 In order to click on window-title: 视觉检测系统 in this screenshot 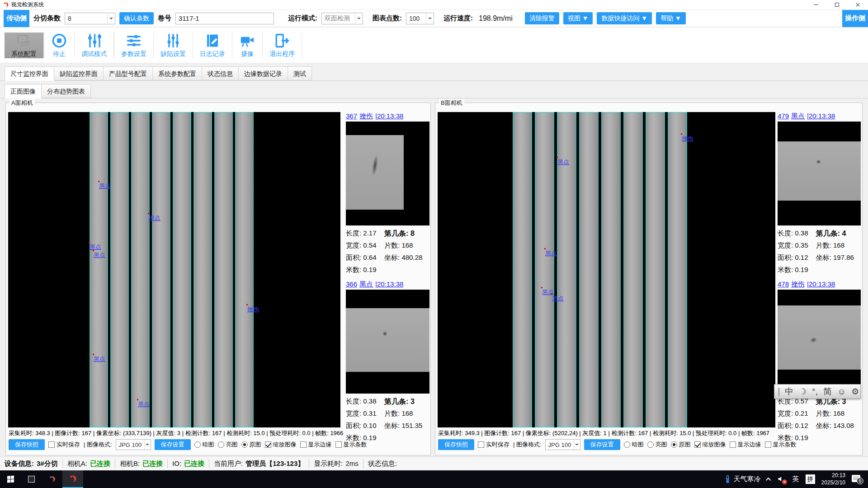, I will do `click(28, 5)`.